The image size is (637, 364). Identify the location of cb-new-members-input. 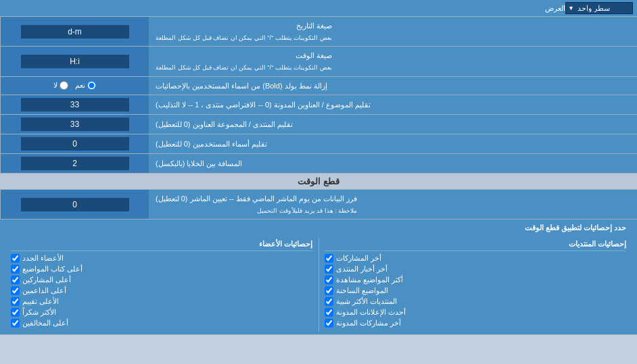
(15, 258).